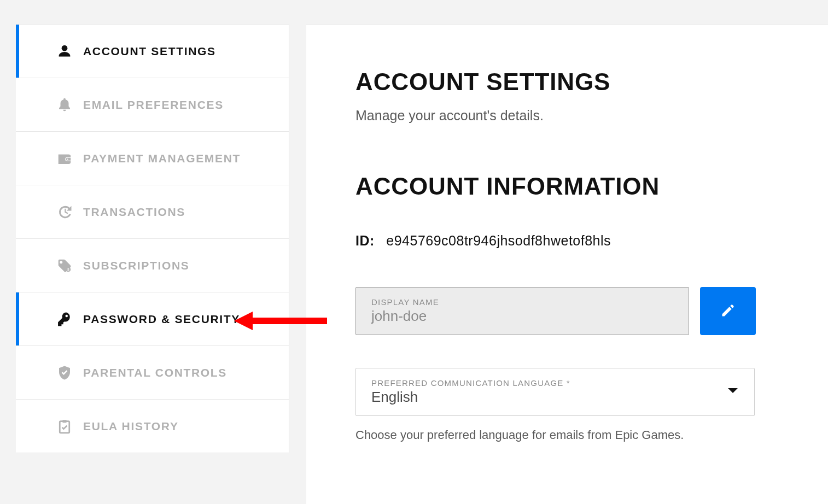  Describe the element at coordinates (728, 311) in the screenshot. I see `edit-display-name-button` at that location.